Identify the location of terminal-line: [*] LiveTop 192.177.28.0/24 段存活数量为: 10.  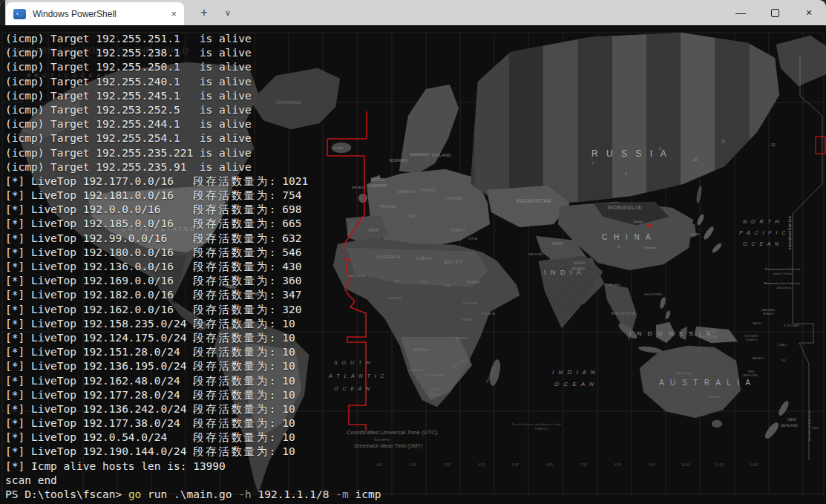
(193, 395).